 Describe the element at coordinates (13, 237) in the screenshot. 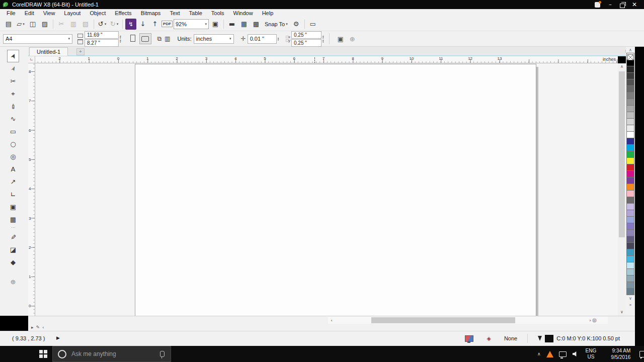

I see `color-eyedropper-tool: ✎` at that location.